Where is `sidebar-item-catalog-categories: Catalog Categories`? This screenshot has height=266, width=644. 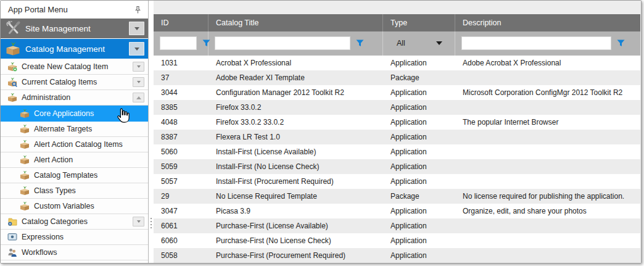 sidebar-item-catalog-categories: Catalog Categories is located at coordinates (74, 222).